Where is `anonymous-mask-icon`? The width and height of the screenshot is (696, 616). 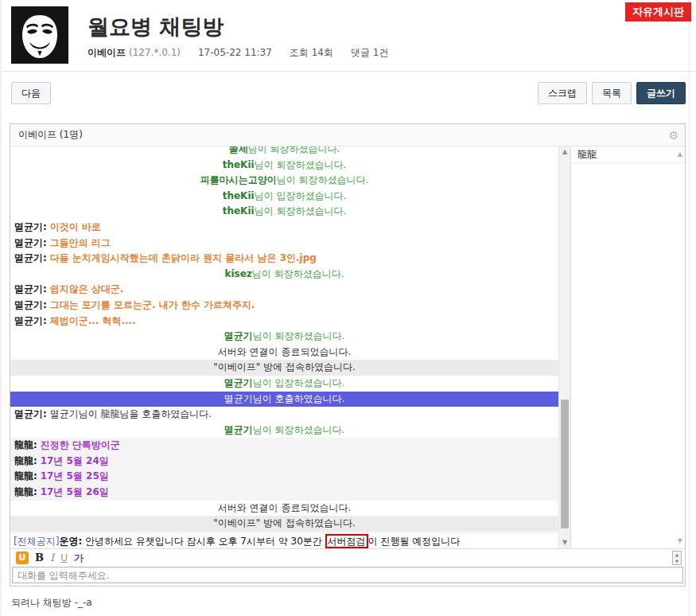
anonymous-mask-icon is located at coordinates (40, 35).